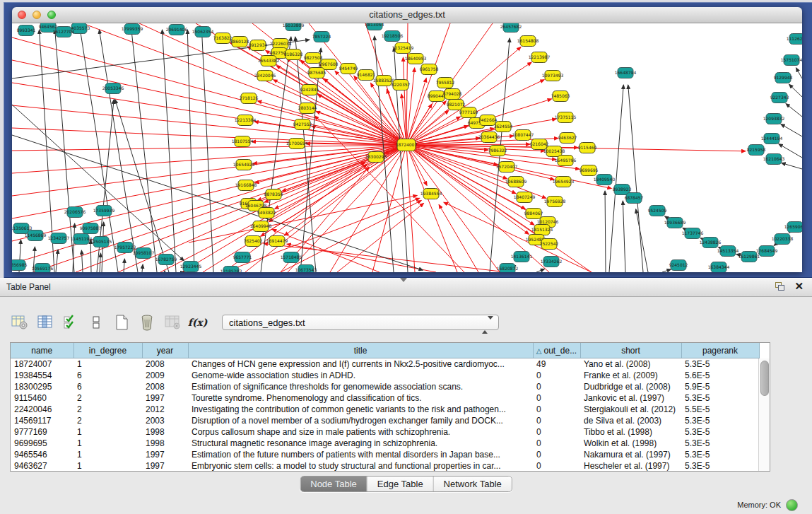 This screenshot has height=514, width=812. I want to click on network-node-label: 8878354, so click(274, 194).